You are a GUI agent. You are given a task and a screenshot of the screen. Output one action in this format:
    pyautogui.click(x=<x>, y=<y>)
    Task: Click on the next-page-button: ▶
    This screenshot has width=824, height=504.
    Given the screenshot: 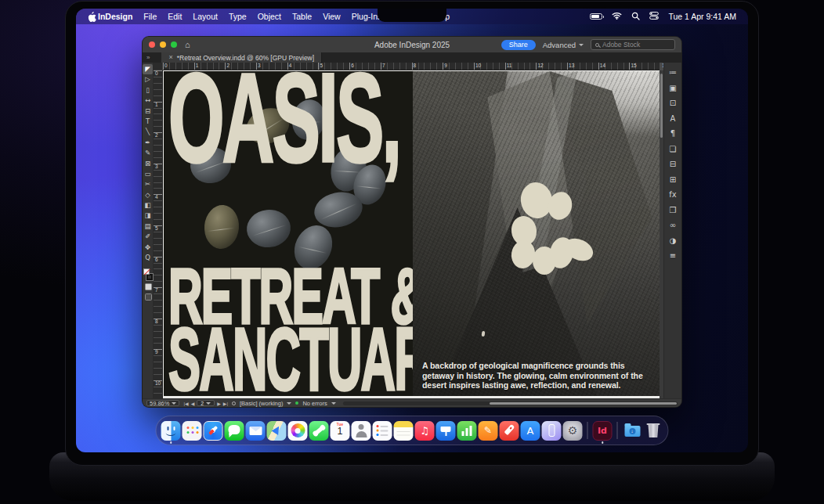 What is the action you would take?
    pyautogui.click(x=219, y=404)
    